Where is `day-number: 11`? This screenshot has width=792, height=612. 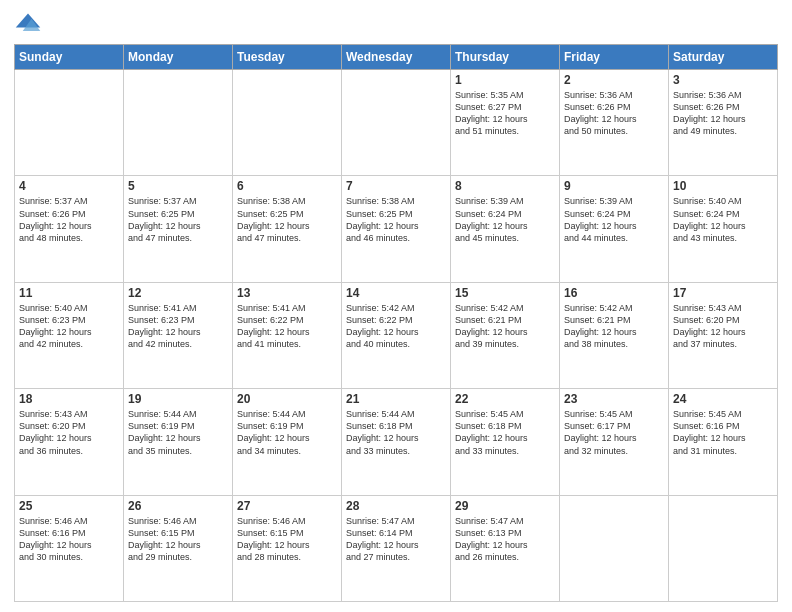 day-number: 11 is located at coordinates (69, 293).